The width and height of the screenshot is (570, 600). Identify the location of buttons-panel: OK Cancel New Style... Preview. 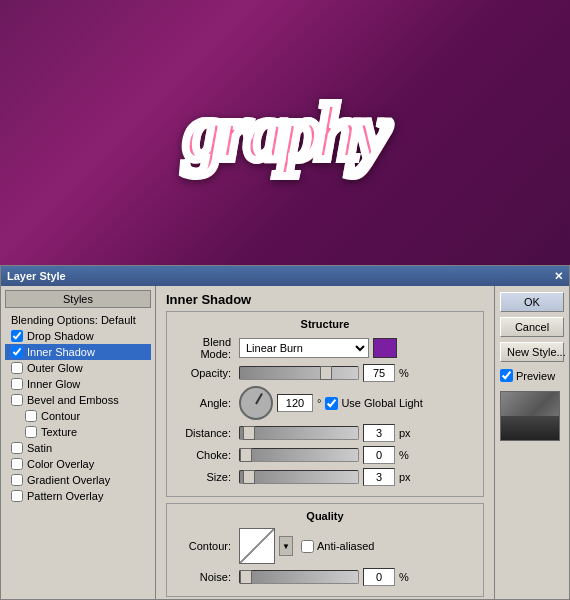
(532, 442).